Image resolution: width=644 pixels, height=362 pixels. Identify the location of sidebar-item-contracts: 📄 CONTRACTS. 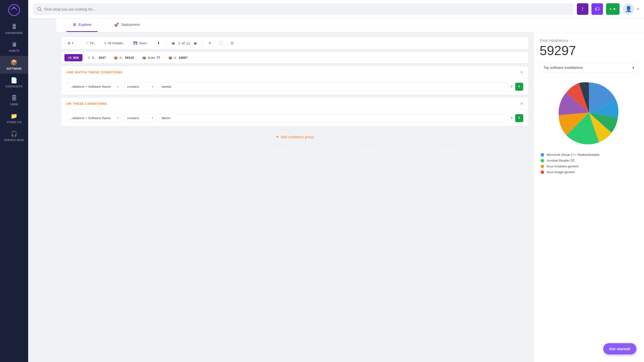
(14, 82).